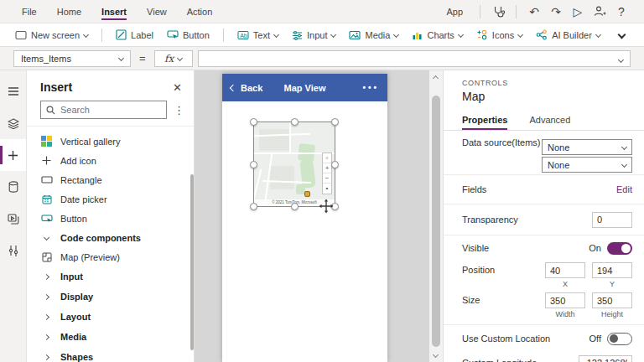 Image resolution: width=644 pixels, height=362 pixels. Describe the element at coordinates (327, 189) in the screenshot. I see `compass-button: •` at that location.